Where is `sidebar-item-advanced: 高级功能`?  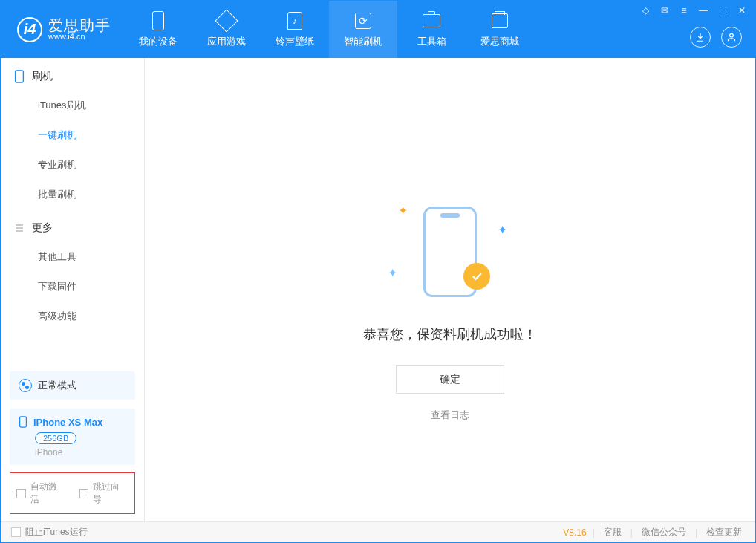
sidebar-item-advanced: 高级功能 is located at coordinates (73, 316).